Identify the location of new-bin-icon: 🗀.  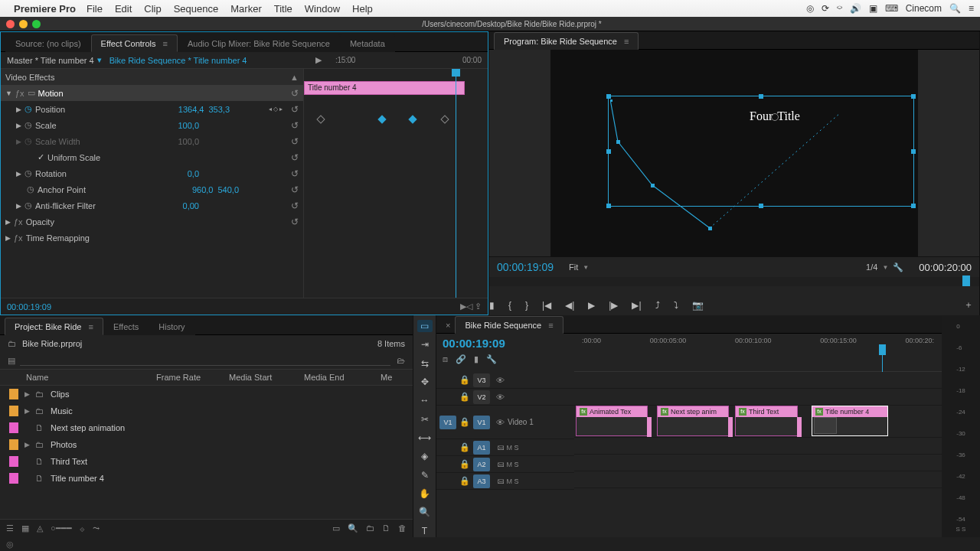
(371, 528).